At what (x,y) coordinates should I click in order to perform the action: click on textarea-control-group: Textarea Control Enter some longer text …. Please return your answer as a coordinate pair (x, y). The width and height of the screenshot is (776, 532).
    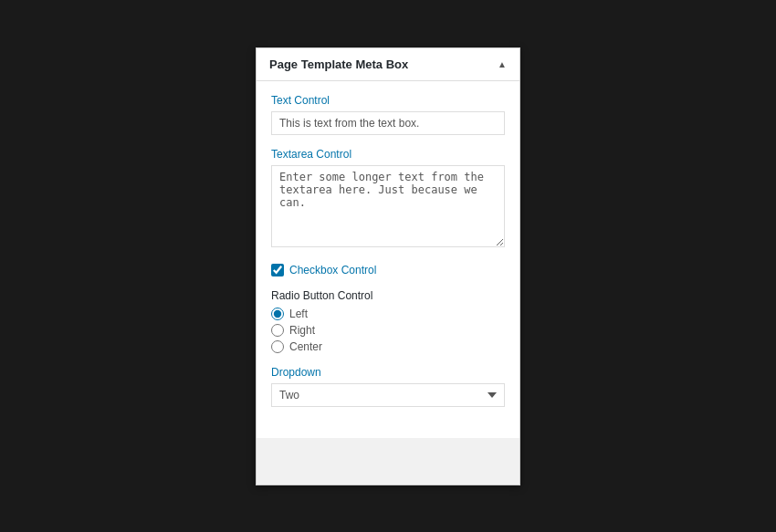
    Looking at the image, I should click on (388, 199).